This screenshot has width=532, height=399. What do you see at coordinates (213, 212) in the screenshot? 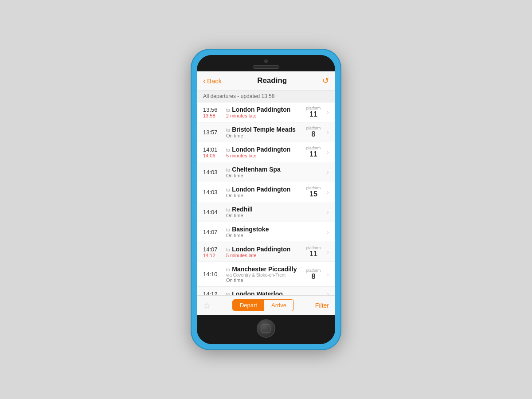
I see `scheduled-time: 14:04` at bounding box center [213, 212].